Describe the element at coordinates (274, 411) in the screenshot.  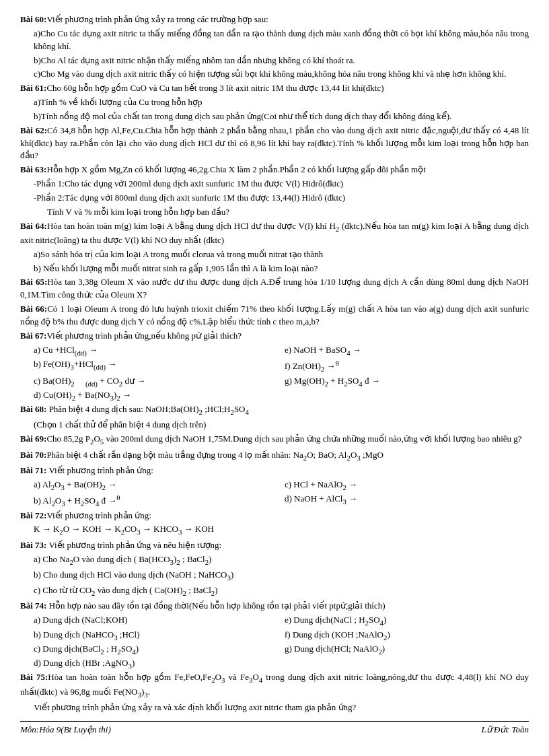
I see `bai68-title: Bài 68: Phân biệt 4 dung dịch sau: NaOH;…` at that location.